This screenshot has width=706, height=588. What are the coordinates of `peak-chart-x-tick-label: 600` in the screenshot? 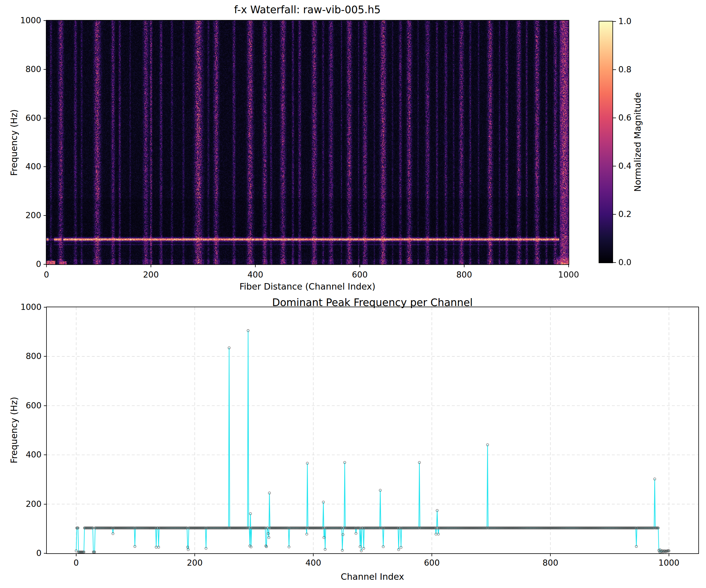 It's located at (432, 563).